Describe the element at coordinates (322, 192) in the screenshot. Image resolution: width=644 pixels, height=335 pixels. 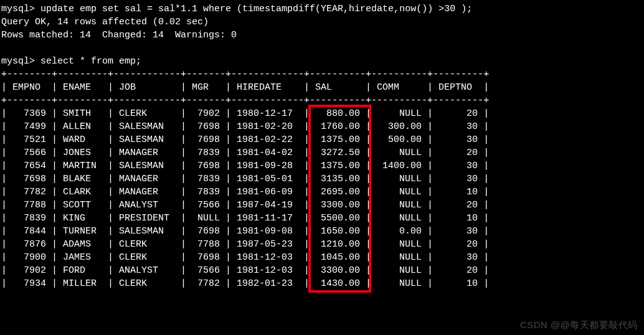
I see `table-row: | 7782 | CLARK | MANAGER | 7839 | 1981-0…` at that location.